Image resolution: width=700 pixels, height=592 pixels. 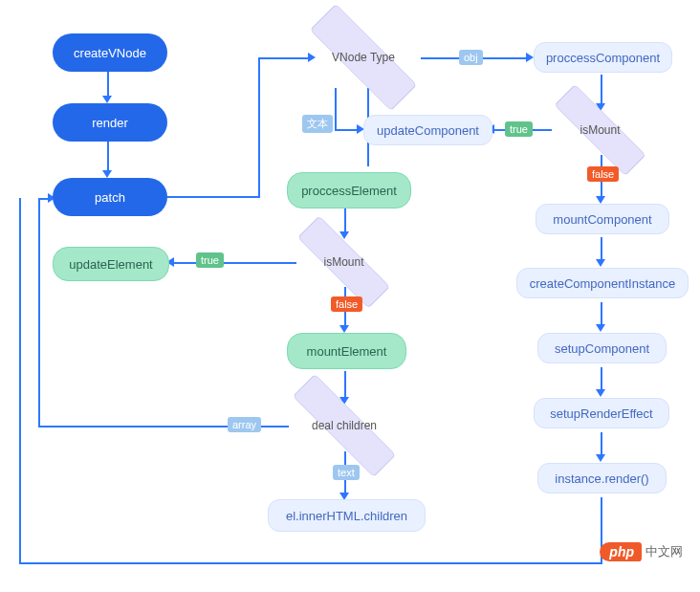 What do you see at coordinates (110, 53) in the screenshot?
I see `node-createvnode: createVNode` at bounding box center [110, 53].